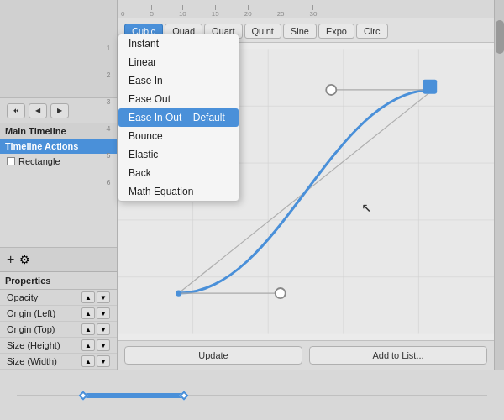 The height and width of the screenshot is (420, 504). What do you see at coordinates (103, 345) in the screenshot?
I see `size-height-down: ▼` at bounding box center [103, 345].